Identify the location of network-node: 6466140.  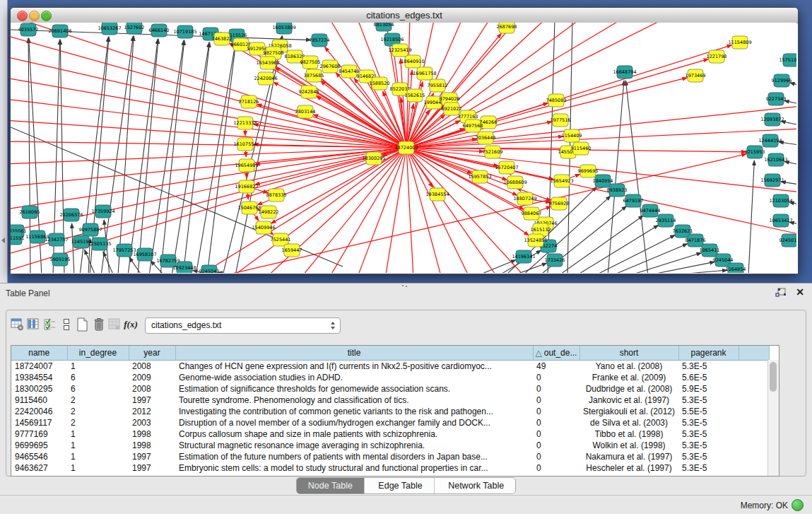
(160, 30).